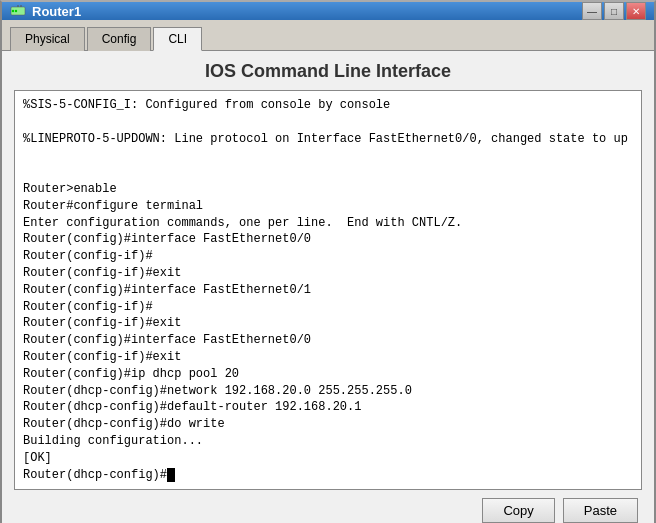 This screenshot has width=656, height=523. Describe the element at coordinates (518, 510) in the screenshot. I see `copy-button: Copy` at that location.